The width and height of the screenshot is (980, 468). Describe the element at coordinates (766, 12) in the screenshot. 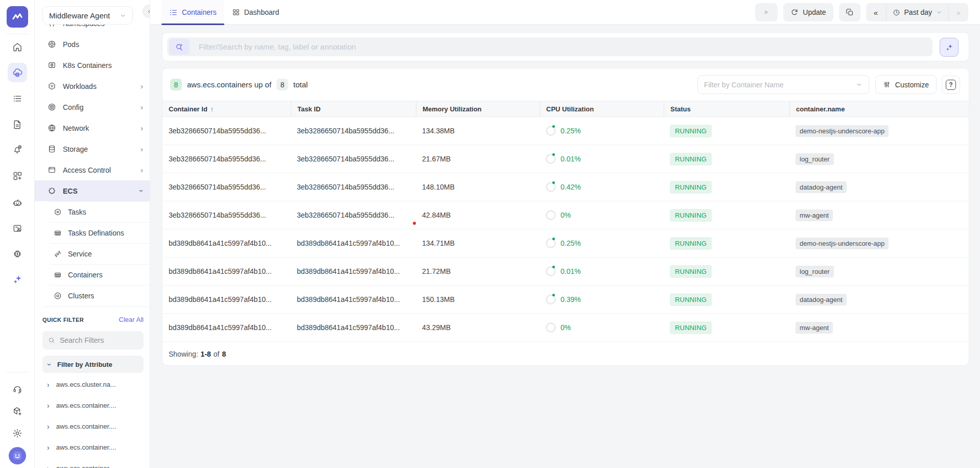

I see `play-button` at that location.